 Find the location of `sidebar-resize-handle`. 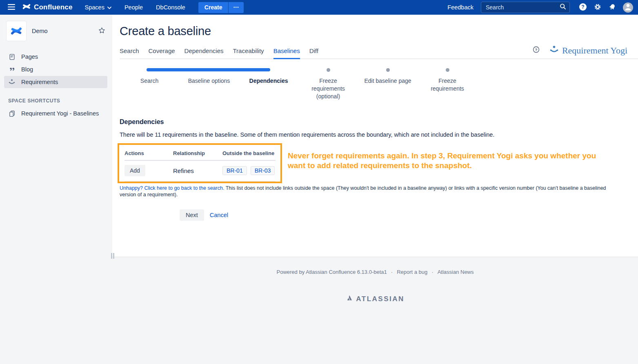

sidebar-resize-handle is located at coordinates (113, 256).